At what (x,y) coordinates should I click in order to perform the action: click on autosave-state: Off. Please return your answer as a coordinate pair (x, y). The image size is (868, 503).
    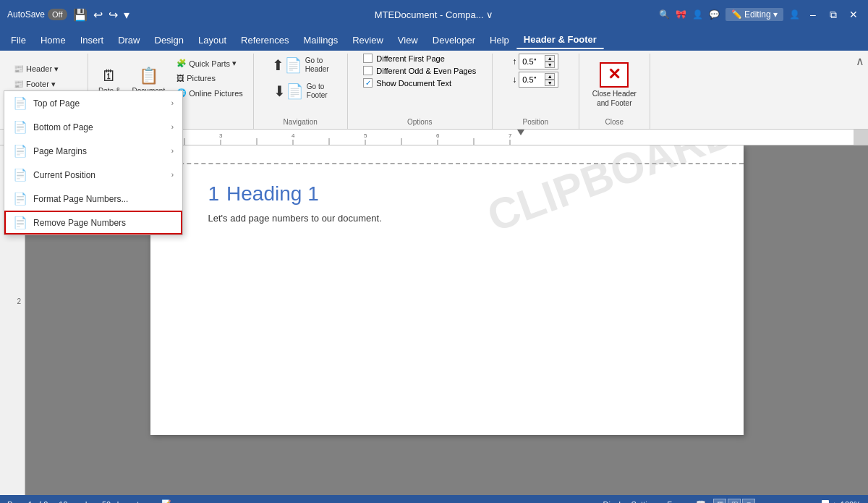
    Looking at the image, I should click on (57, 14).